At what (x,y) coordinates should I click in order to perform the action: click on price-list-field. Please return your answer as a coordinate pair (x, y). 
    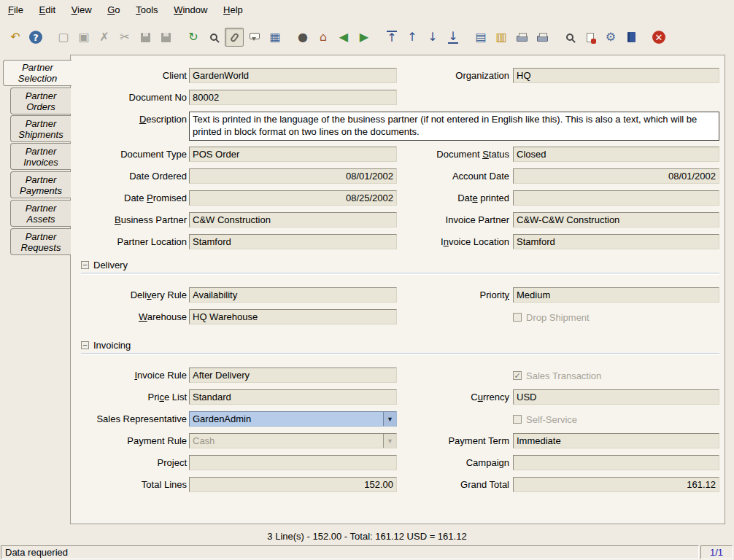
    Looking at the image, I should click on (293, 397).